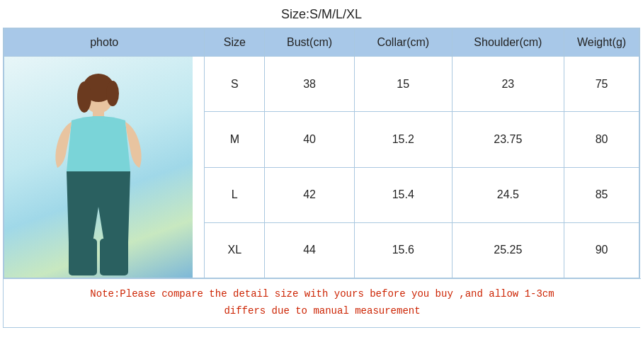 This screenshot has width=643, height=364. Describe the element at coordinates (310, 84) in the screenshot. I see `bust-s: 38` at that location.